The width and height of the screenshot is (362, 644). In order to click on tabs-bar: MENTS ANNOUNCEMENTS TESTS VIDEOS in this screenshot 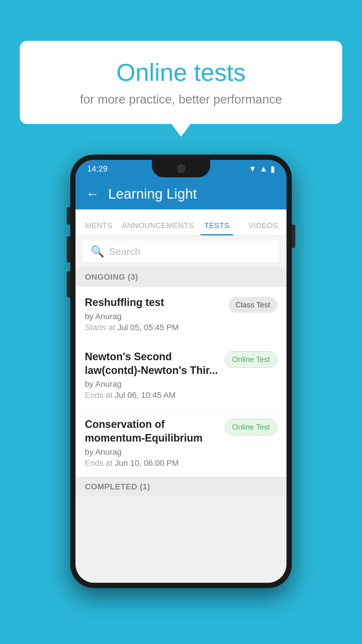, I will do `click(181, 223)`.